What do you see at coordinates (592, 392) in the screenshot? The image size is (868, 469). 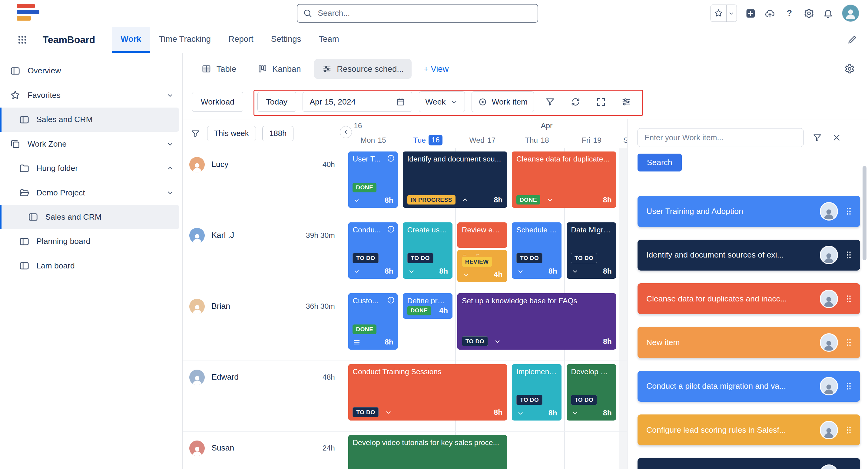 I see `task-card-develop-migratio: Develop migratio...TO DO8h` at bounding box center [592, 392].